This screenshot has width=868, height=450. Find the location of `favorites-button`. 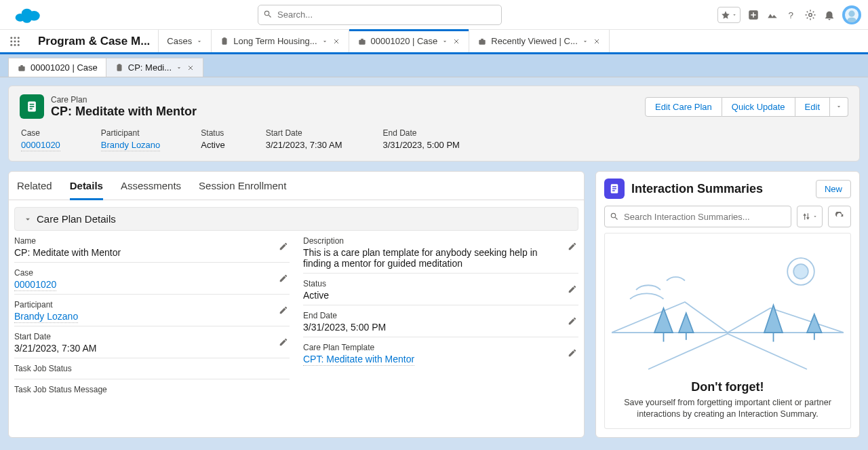

favorites-button is located at coordinates (729, 15).